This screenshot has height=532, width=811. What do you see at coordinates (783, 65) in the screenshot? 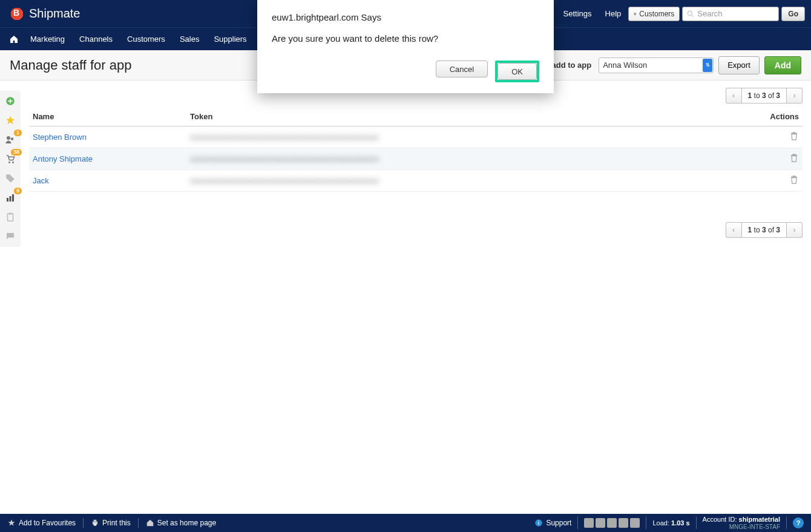
I see `add-button: Add` at bounding box center [783, 65].